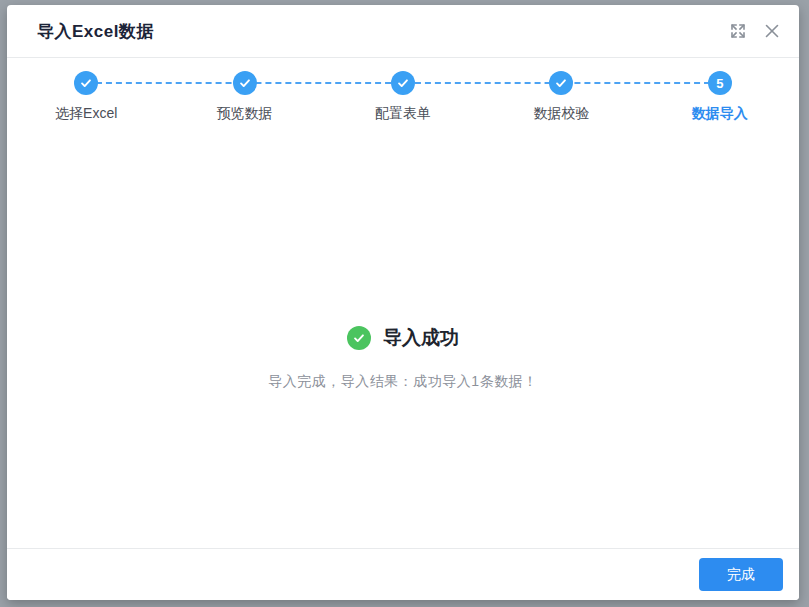 This screenshot has height=607, width=809. Describe the element at coordinates (86, 83) in the screenshot. I see `step-1-dot` at that location.